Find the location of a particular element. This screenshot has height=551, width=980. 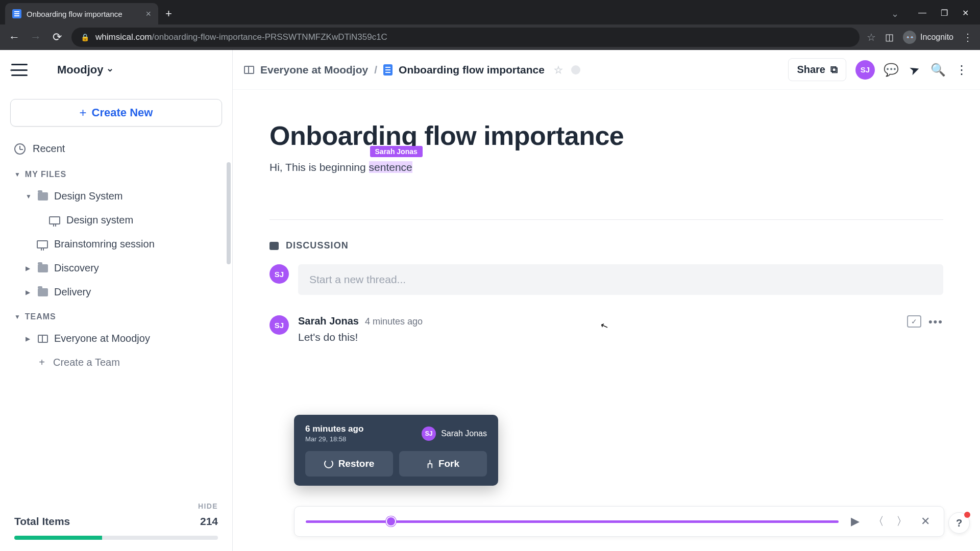

more-menu-icon: ⋮ is located at coordinates (962, 70).